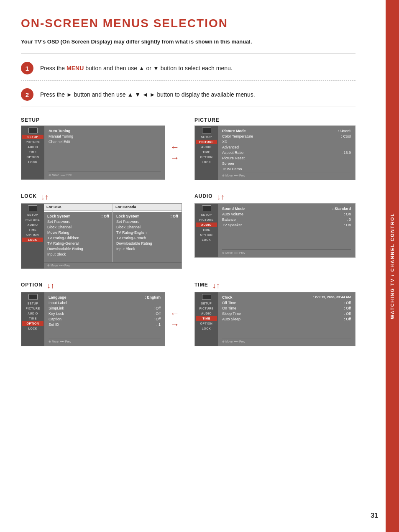 Image resolution: width=399 pixels, height=532 pixels. What do you see at coordinates (207, 152) in the screenshot?
I see `sidebar-time-pic: TIME` at bounding box center [207, 152].